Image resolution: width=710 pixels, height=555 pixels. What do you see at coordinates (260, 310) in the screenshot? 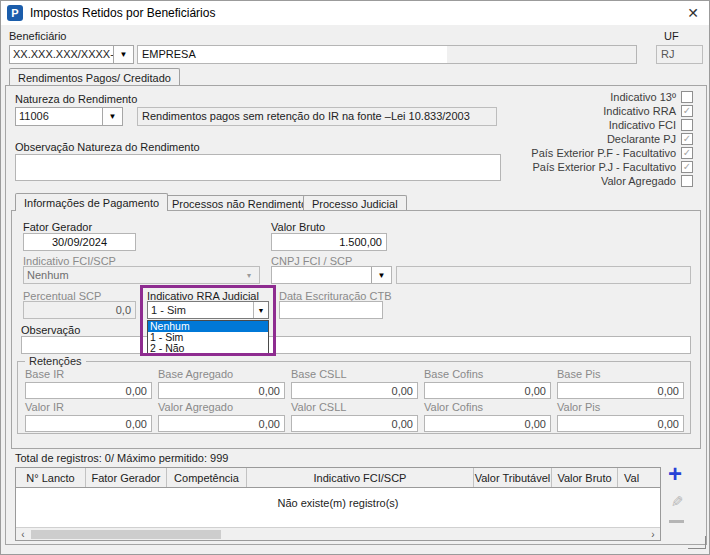
I see `rra-judicial-dropdown-icon: ▼` at bounding box center [260, 310].